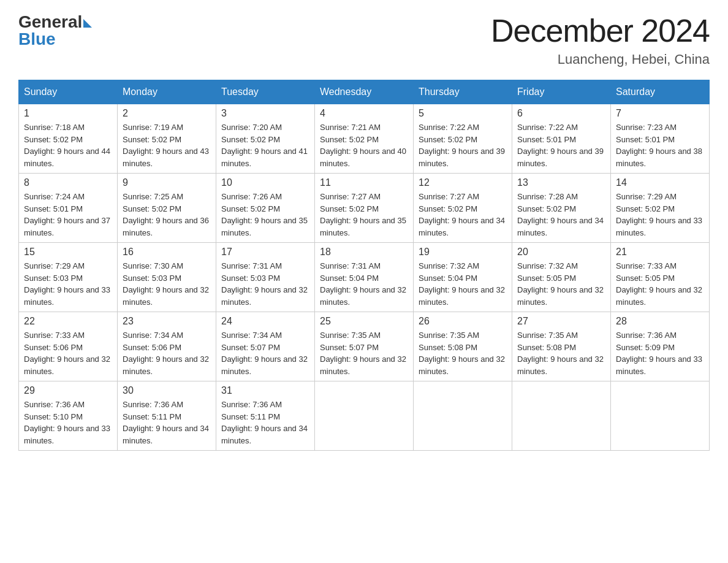 The height and width of the screenshot is (563, 728). I want to click on calendar-week-row: 8 Sunrise: 7:24 AMSunset: 5:01 PMDayligh…, so click(364, 209).